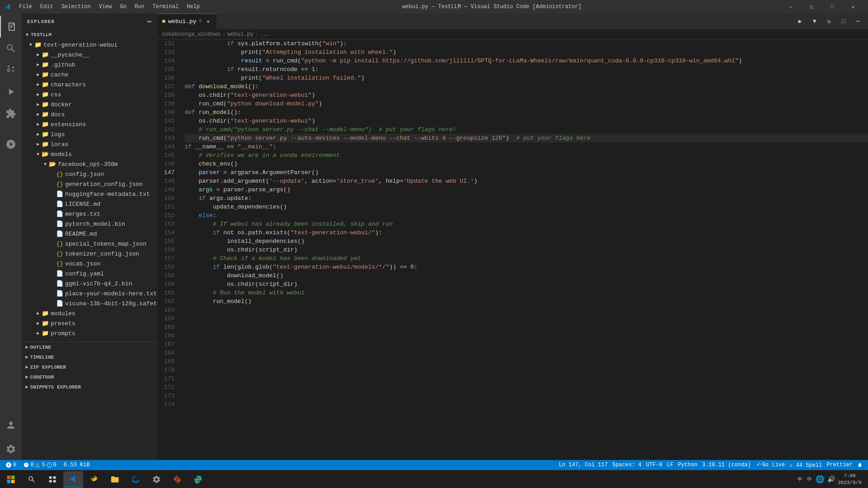 The image size is (868, 488). I want to click on tree-item-presets: ► 📁 presets, so click(90, 323).